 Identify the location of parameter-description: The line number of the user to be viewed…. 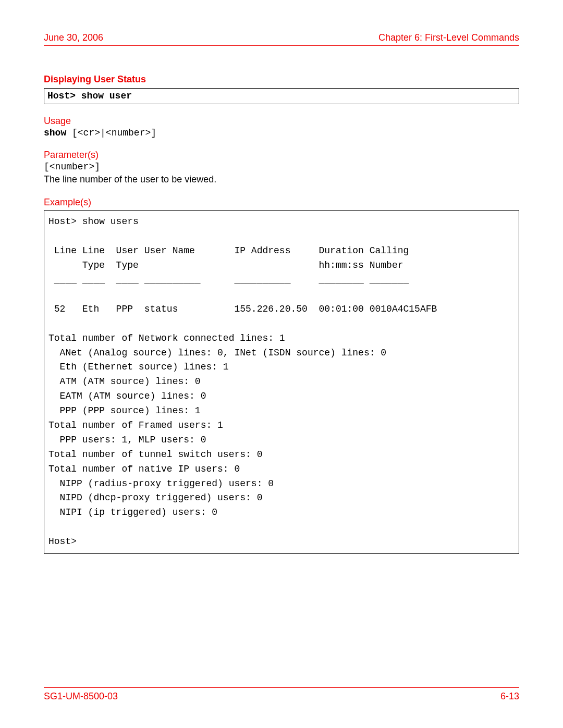
(282, 179).